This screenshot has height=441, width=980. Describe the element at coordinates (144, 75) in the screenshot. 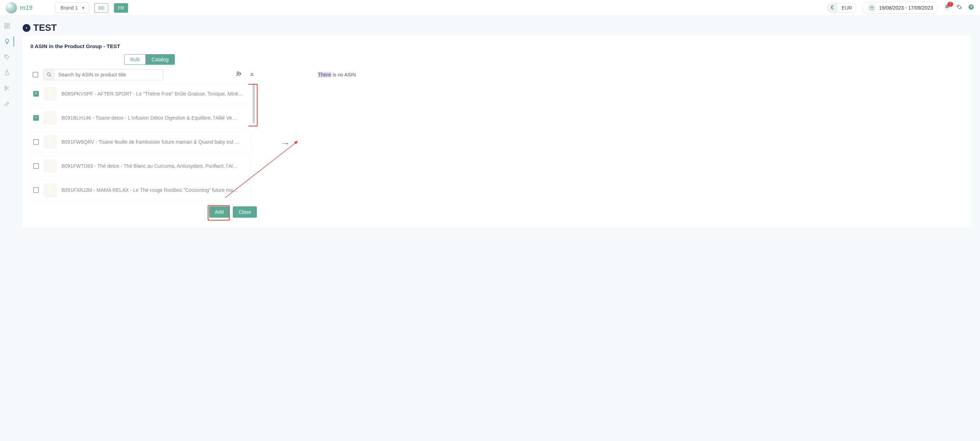

I see `search-row` at that location.